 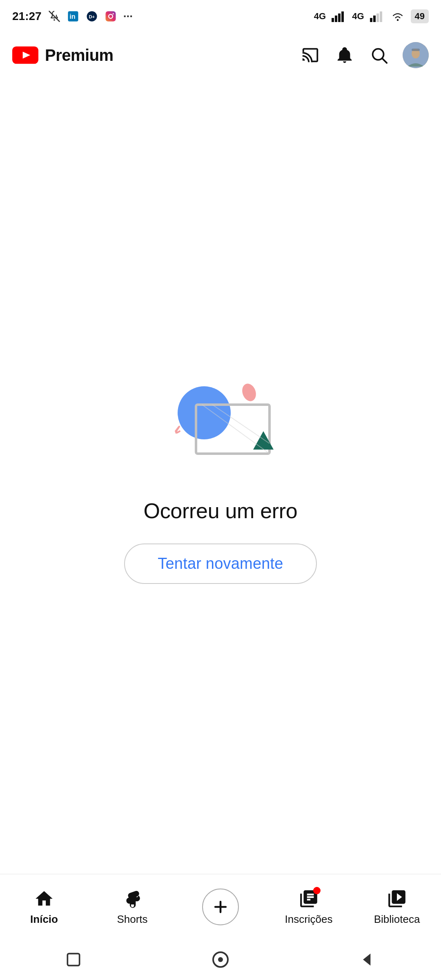 What do you see at coordinates (72, 16) in the screenshot?
I see `svg-text: in` at bounding box center [72, 16].